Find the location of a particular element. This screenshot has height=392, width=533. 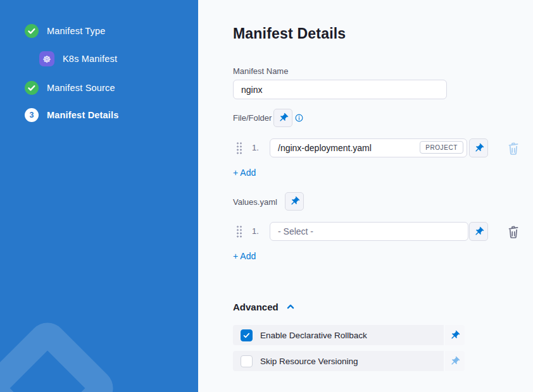

step-label: Manifest Source is located at coordinates (81, 88).